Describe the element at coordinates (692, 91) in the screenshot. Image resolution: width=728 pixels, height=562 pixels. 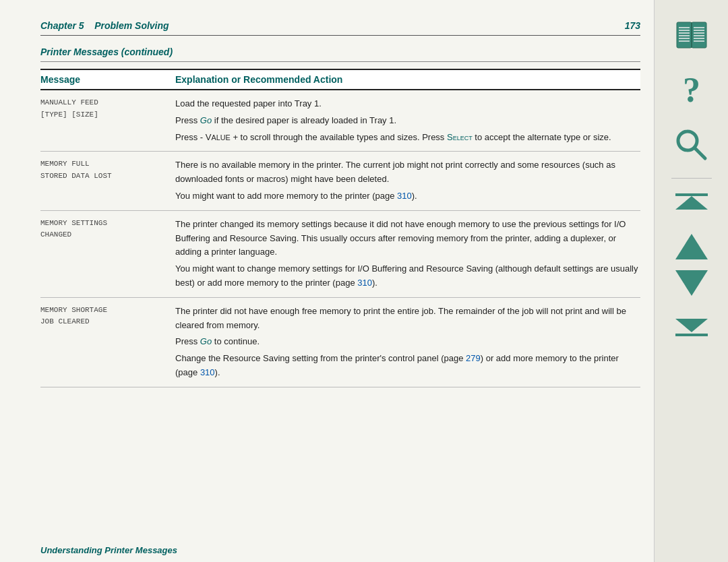
I see `help-icon: ?` at that location.